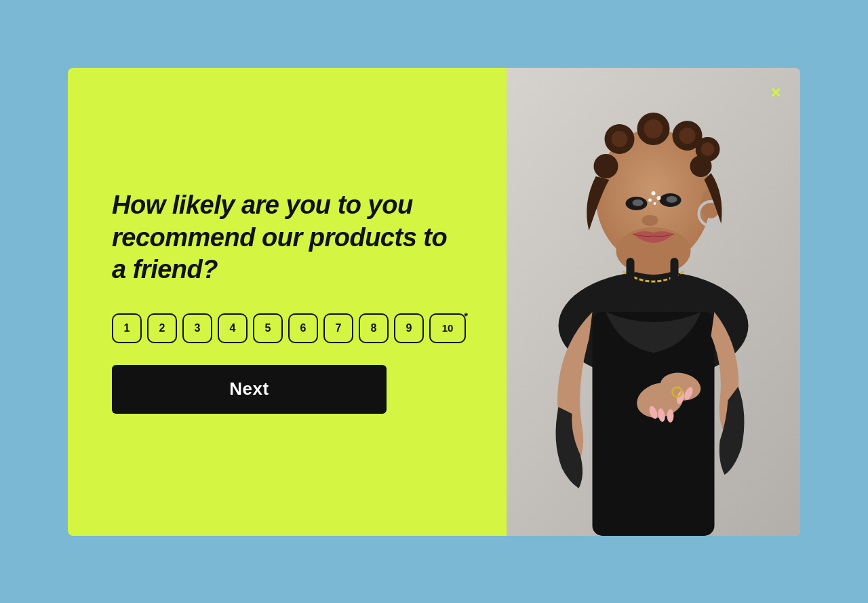 Image resolution: width=868 pixels, height=603 pixels. I want to click on rating-btn-4: 4, so click(233, 328).